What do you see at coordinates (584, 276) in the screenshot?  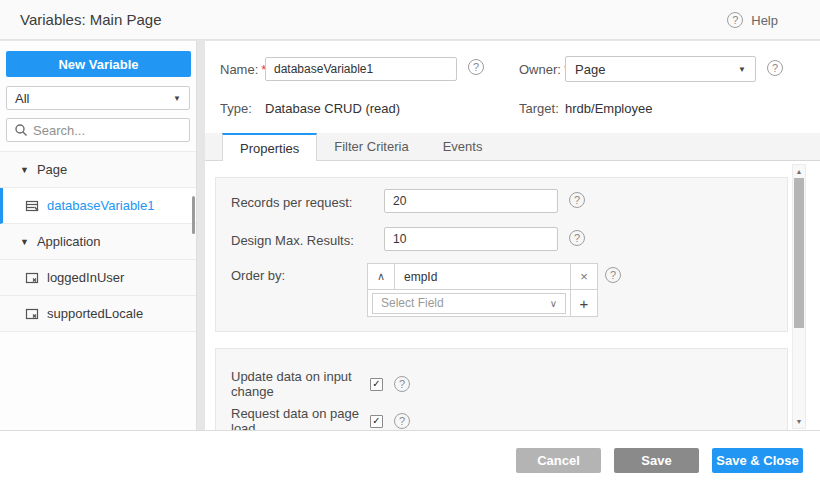 I see `close-icon: ×` at bounding box center [584, 276].